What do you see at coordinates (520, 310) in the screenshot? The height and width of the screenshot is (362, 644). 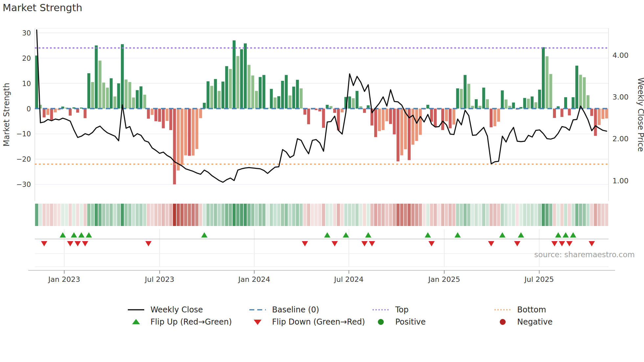 I see `legend-item-bottom: Bottom` at bounding box center [520, 310].